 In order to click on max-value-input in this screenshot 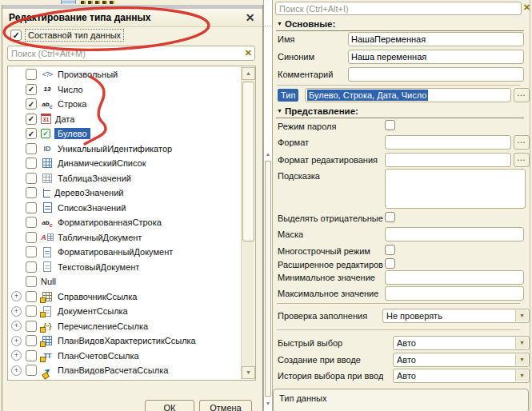, I will do `click(454, 293)`.